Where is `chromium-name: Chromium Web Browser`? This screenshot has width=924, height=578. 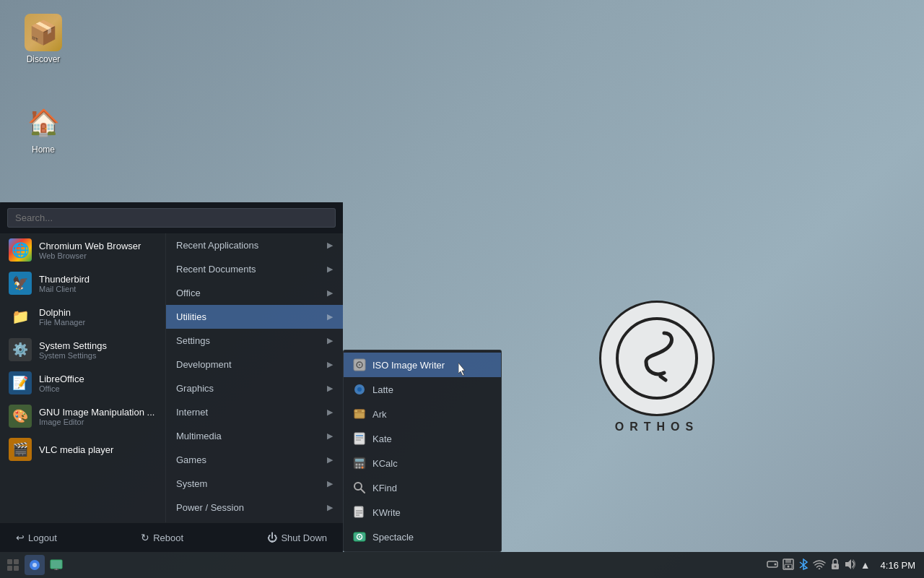
chromium-name: Chromium Web Browser is located at coordinates (90, 246).